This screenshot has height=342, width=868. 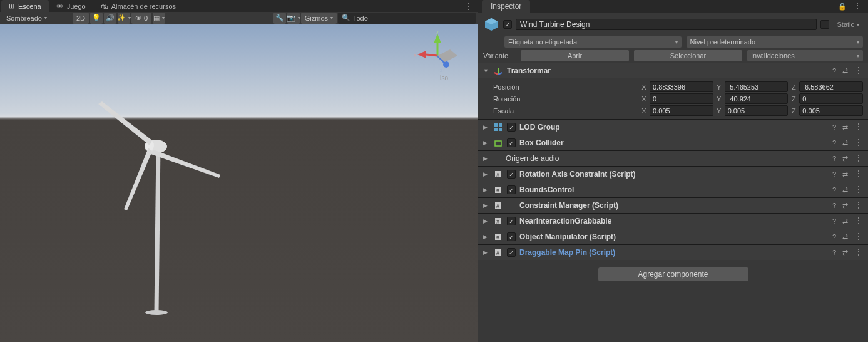 What do you see at coordinates (682, 99) in the screenshot?
I see `rot-x: 0` at bounding box center [682, 99].